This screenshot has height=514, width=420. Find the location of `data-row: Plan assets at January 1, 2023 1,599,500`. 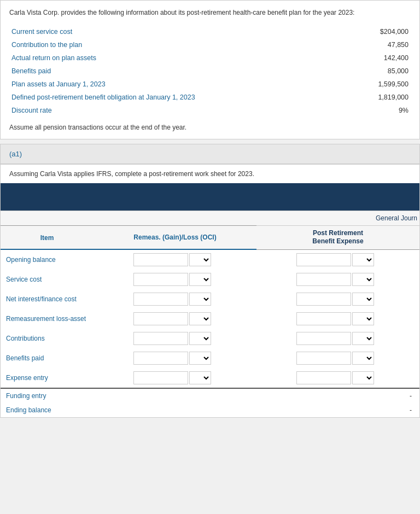

data-row: Plan assets at January 1, 2023 1,599,500 is located at coordinates (210, 84).